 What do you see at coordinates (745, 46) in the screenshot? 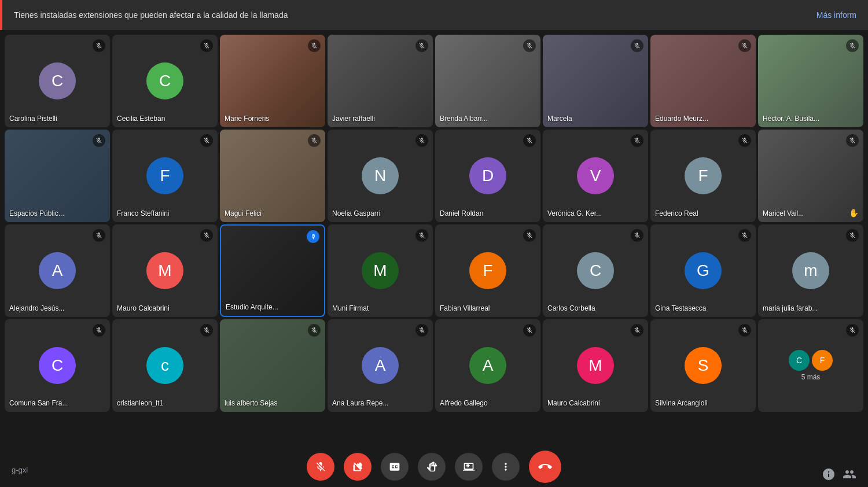
I see `mute-icon-p7` at bounding box center [745, 46].